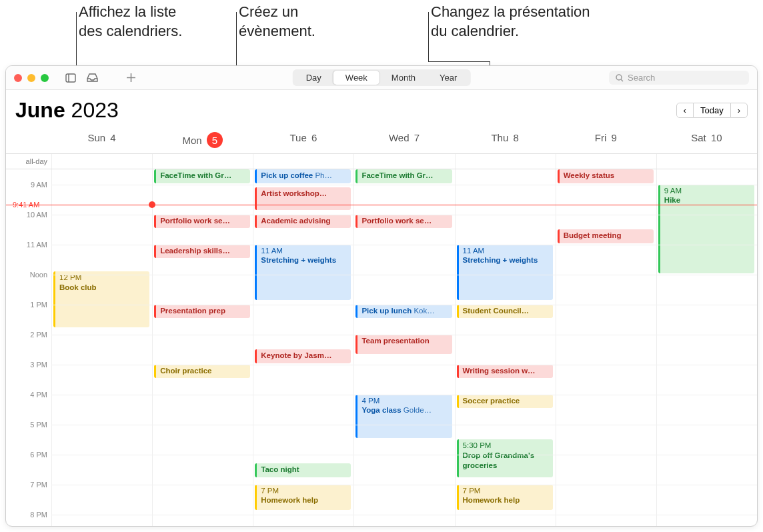  What do you see at coordinates (382, 78) in the screenshot?
I see `toolbar: Day Week Month Year Search` at bounding box center [382, 78].